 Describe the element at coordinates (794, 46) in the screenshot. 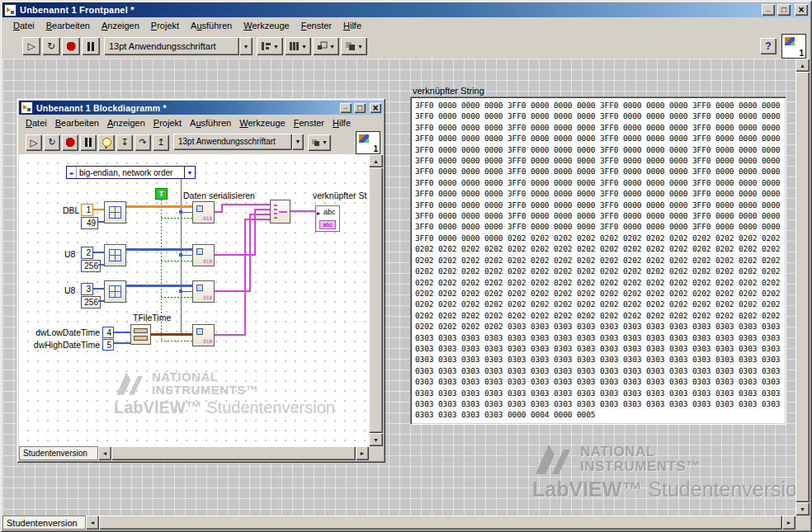

I see `vi-icon-button: 1` at that location.